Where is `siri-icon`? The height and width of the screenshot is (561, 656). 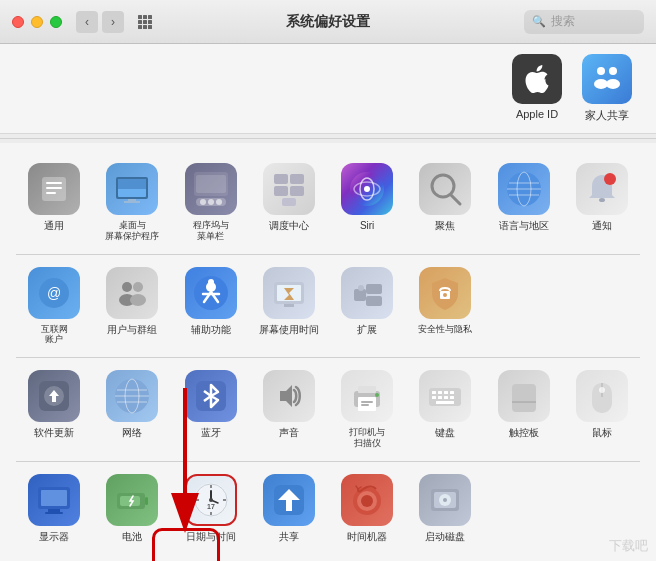 siri-icon is located at coordinates (367, 189).